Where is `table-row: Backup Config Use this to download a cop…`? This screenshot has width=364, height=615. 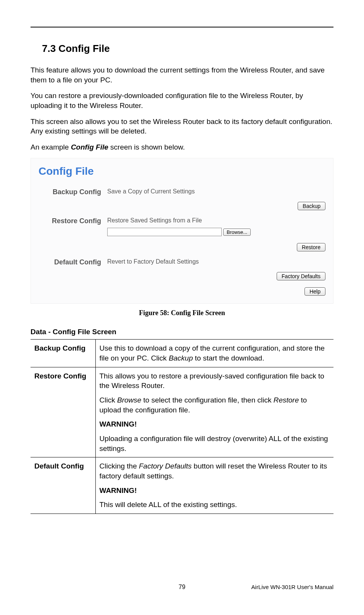 table-row: Backup Config Use this to download a cop… is located at coordinates (182, 353).